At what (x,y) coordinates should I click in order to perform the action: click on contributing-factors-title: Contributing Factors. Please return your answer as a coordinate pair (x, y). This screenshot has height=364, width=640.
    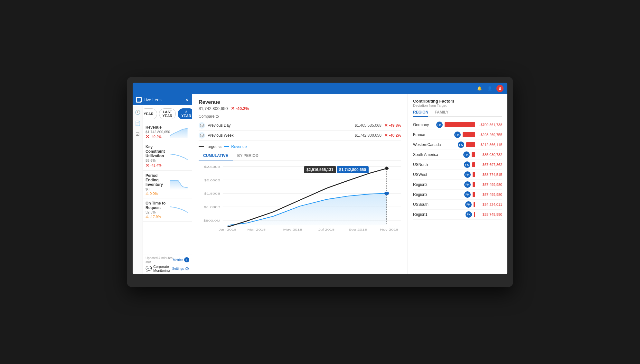
    Looking at the image, I should click on (458, 101).